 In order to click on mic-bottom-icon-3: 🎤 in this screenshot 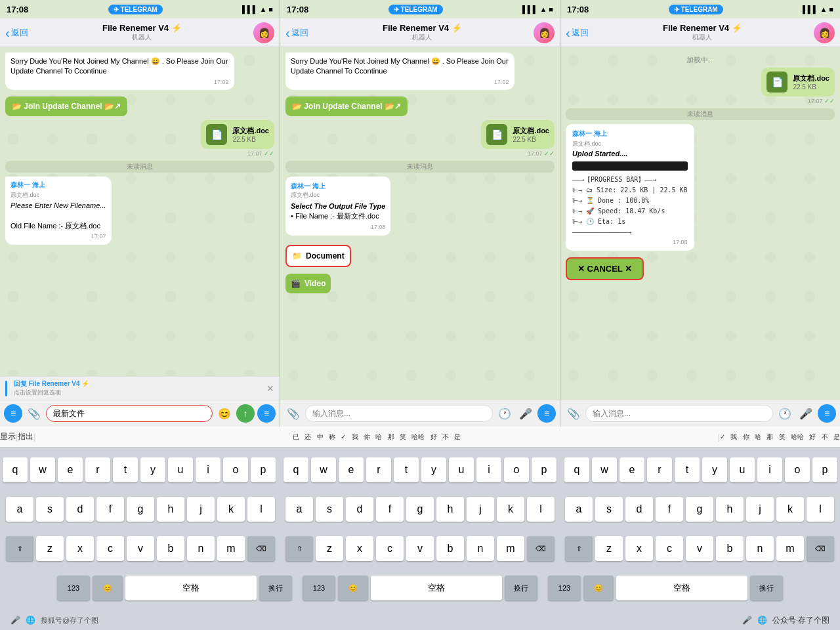, I will do `click(747, 620)`.